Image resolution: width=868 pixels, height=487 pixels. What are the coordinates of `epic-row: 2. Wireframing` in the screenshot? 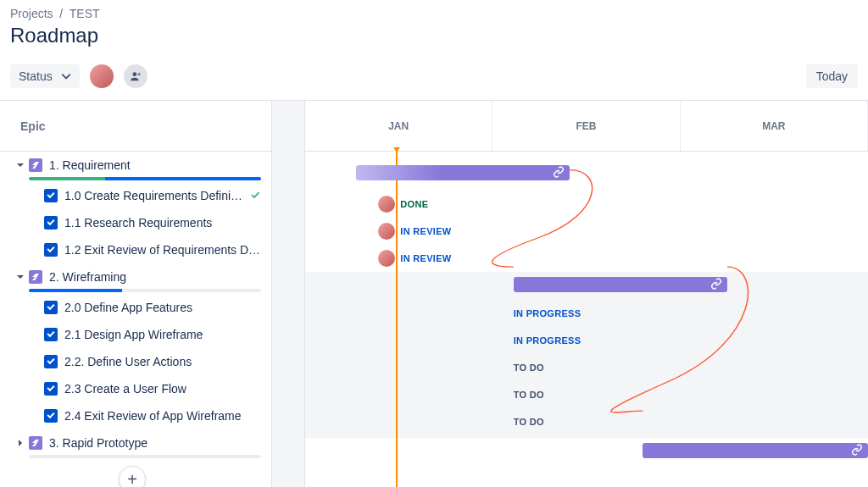 It's located at (136, 277).